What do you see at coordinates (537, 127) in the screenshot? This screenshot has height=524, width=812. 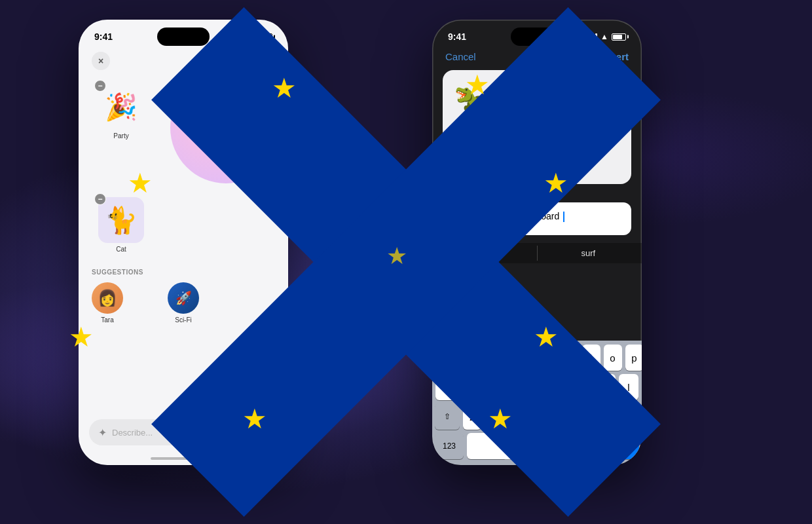 I see `sticker-preview-area: 🦖🏄 🦕` at bounding box center [537, 127].